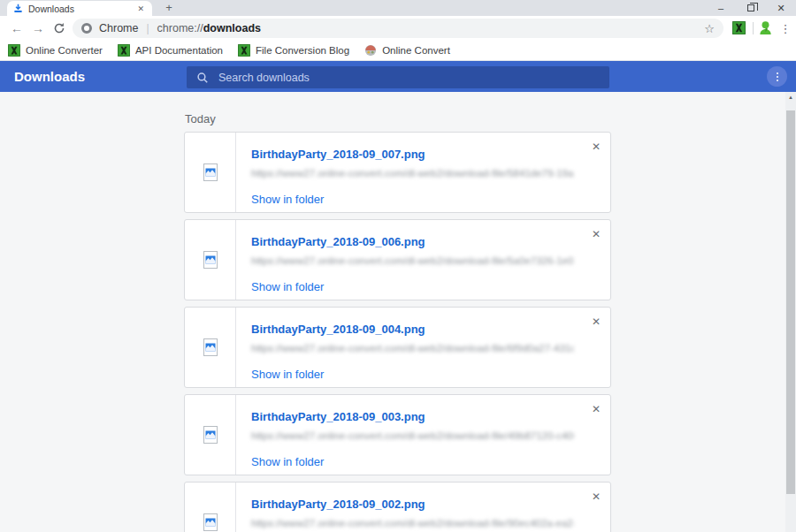  I want to click on download-file-link: BirthdayParty_2018-09_006.png, so click(338, 242).